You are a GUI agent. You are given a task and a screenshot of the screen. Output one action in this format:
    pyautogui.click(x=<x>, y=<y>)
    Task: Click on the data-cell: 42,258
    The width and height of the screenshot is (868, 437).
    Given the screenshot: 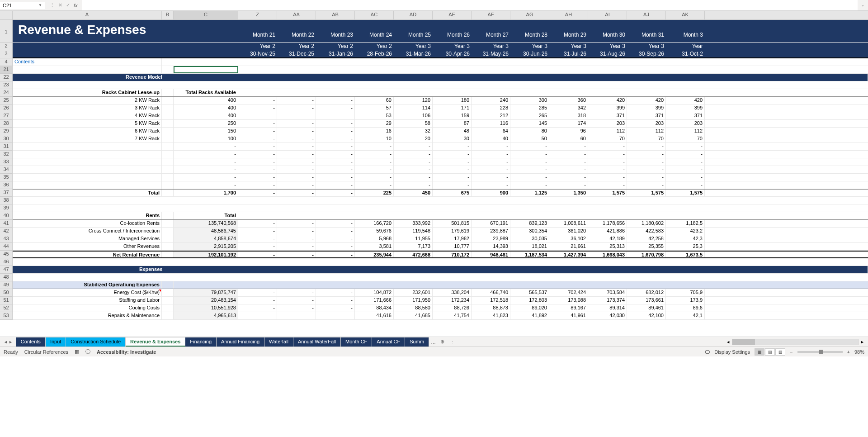 What is the action you would take?
    pyautogui.click(x=646, y=239)
    